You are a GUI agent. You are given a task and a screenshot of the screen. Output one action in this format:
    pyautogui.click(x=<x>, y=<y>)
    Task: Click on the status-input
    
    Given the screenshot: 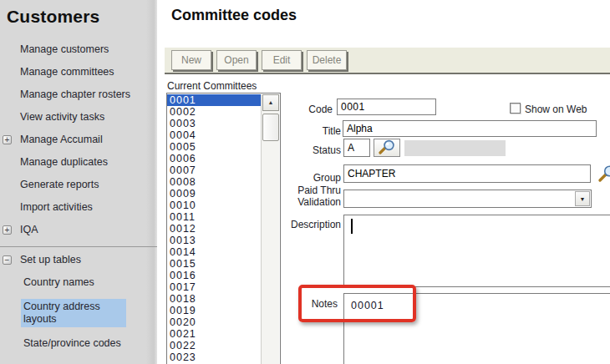 What is the action you would take?
    pyautogui.click(x=357, y=148)
    